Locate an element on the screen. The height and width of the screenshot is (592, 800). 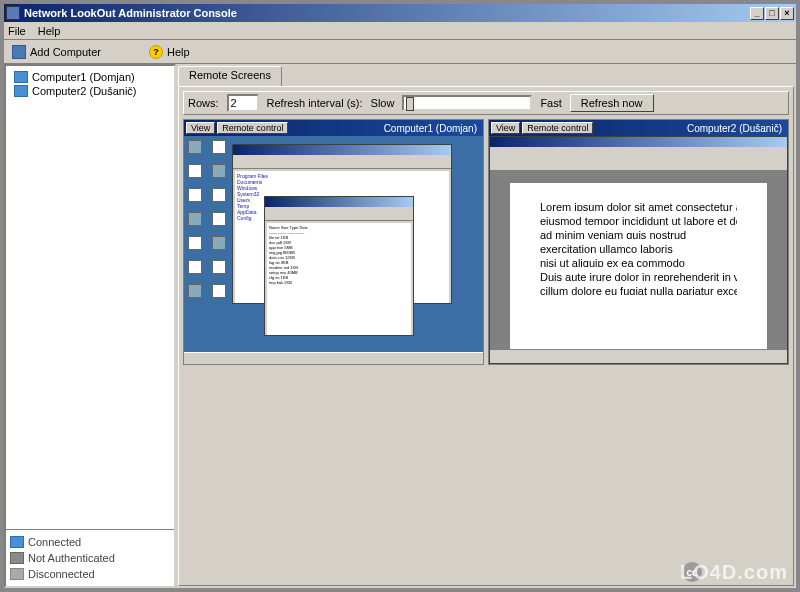
remote-desktop: Lorem ipsum dolor sit amet consectetur a… is located at coordinates (638, 250).